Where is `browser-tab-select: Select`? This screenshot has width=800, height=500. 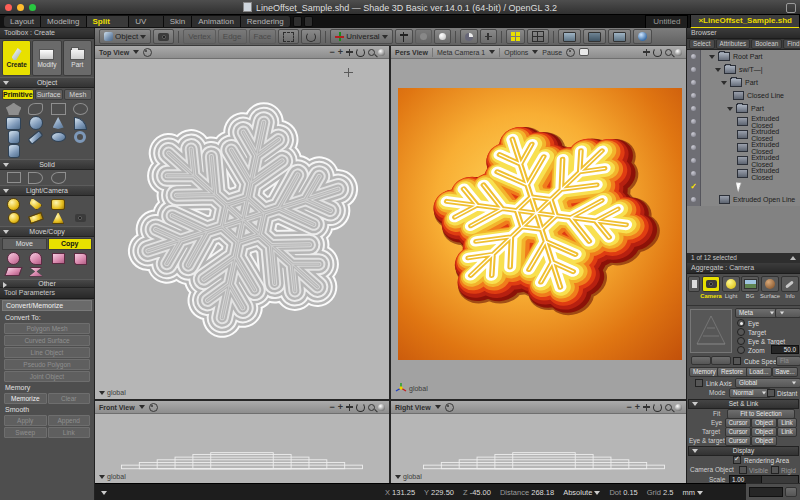 browser-tab-select: Select is located at coordinates (702, 44).